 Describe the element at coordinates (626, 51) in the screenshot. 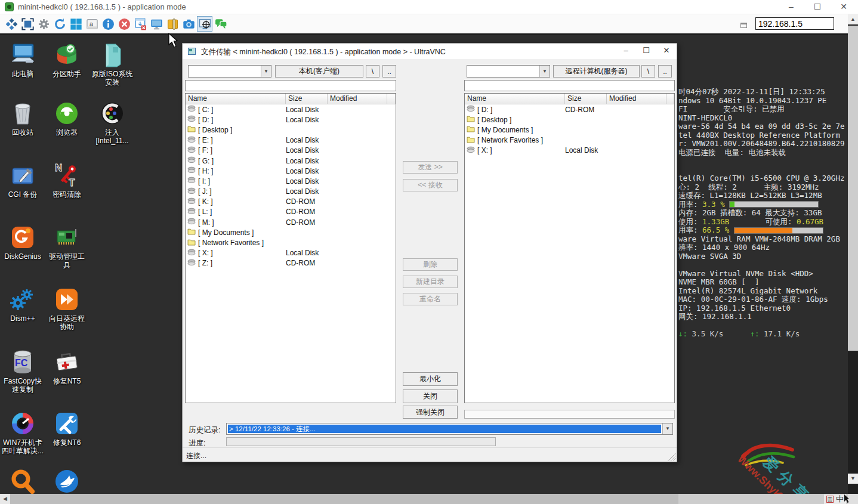

I see `dialog-minimize-button: –` at that location.